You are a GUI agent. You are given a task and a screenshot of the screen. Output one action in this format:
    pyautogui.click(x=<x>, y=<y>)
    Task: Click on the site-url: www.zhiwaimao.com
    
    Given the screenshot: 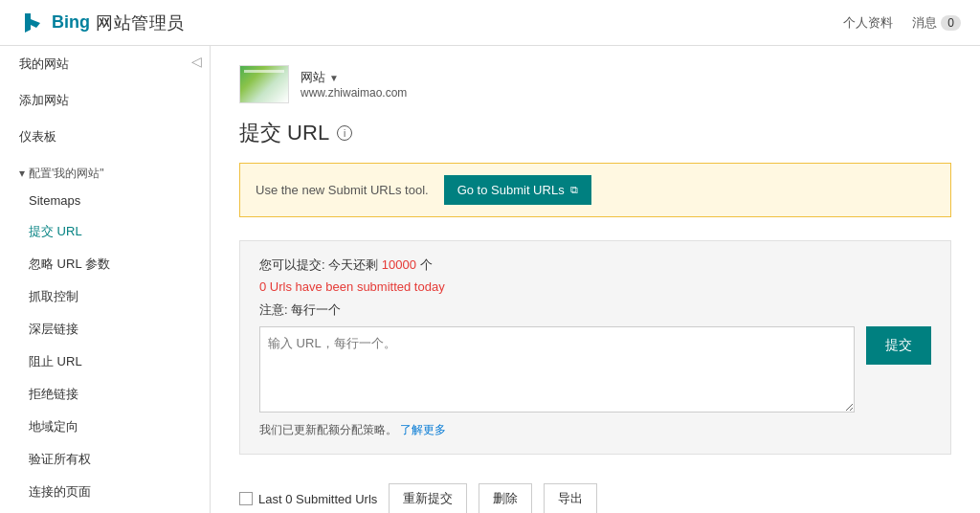 What is the action you would take?
    pyautogui.click(x=354, y=93)
    